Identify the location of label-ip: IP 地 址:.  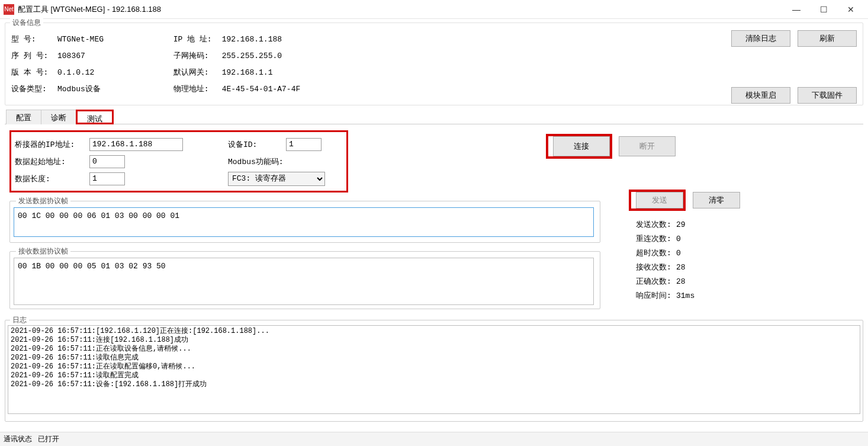
(198, 40).